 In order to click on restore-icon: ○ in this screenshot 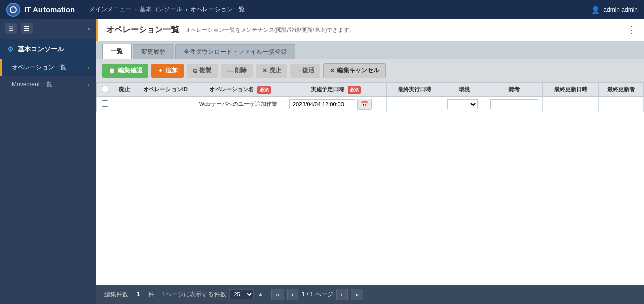, I will do `click(298, 71)`.